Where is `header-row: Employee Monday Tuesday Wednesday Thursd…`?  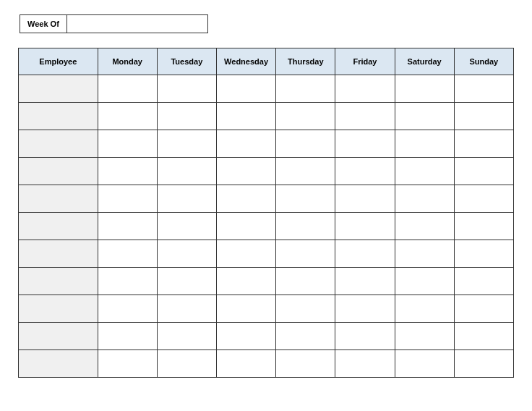 header-row: Employee Monday Tuesday Wednesday Thursd… is located at coordinates (266, 62).